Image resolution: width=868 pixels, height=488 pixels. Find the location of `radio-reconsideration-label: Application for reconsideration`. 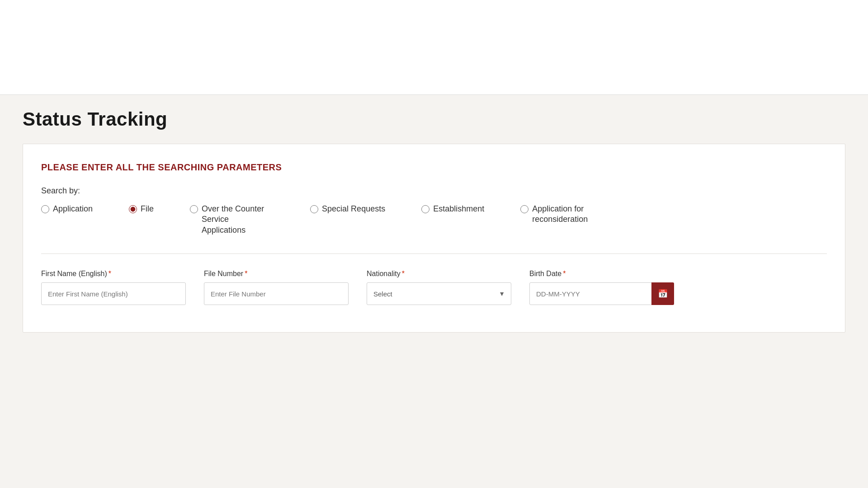

radio-reconsideration-label: Application for reconsideration is located at coordinates (568, 214).